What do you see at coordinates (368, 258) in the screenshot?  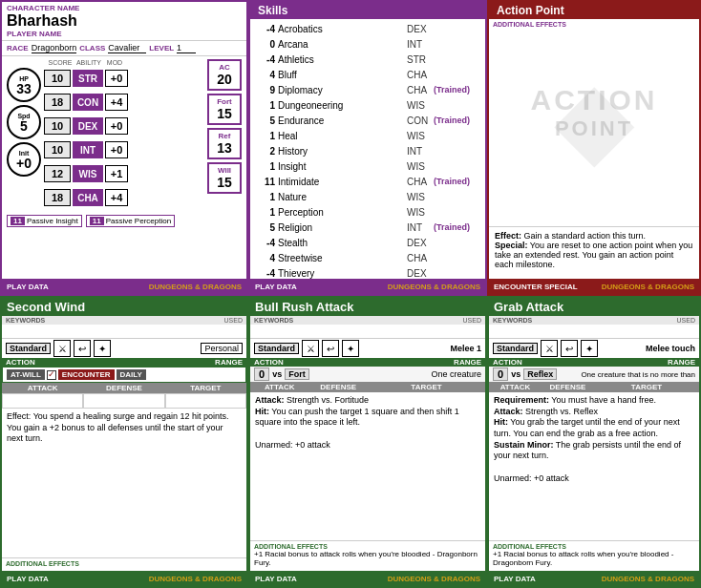 I see `list-item: 4 Streetwise CHA` at bounding box center [368, 258].